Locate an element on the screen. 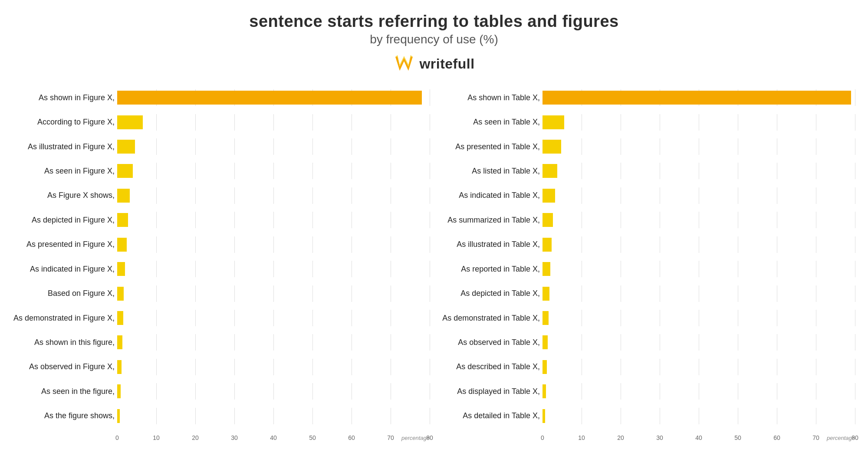  x-tick-70: 70 is located at coordinates (391, 438).